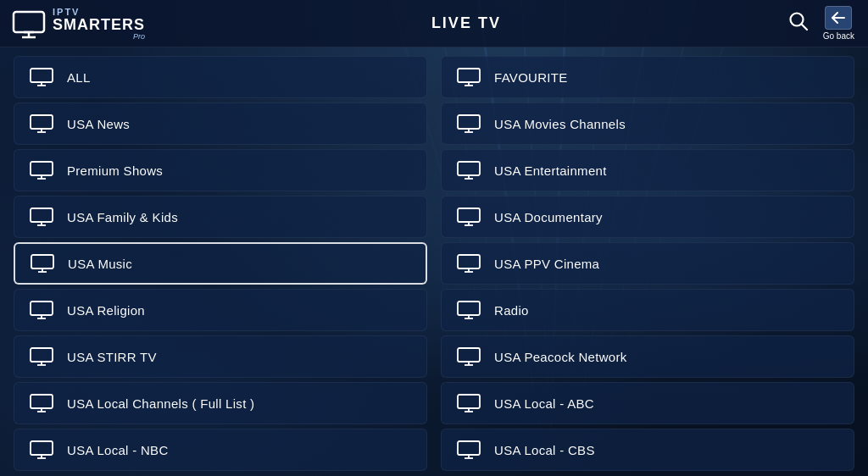 Image resolution: width=868 pixels, height=476 pixels. Describe the element at coordinates (98, 12) in the screenshot. I see `logo-iptv-label: IPTV` at that location.